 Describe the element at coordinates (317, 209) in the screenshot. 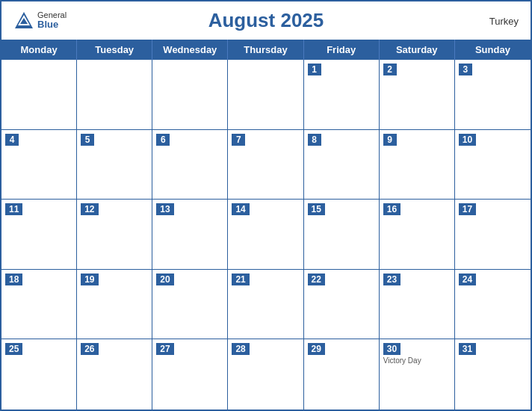

I see `date-number: 15` at that location.